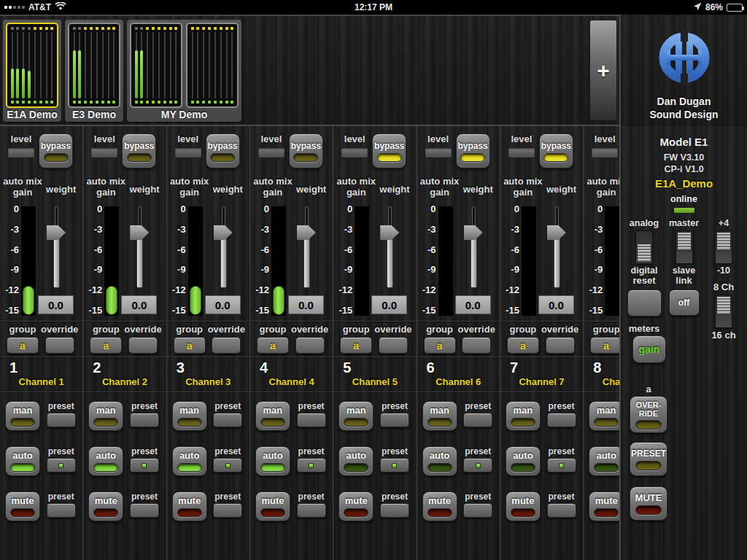 This screenshot has width=747, height=560. What do you see at coordinates (32, 71) in the screenshot?
I see `snapshot-tile: E1A Demo` at bounding box center [32, 71].